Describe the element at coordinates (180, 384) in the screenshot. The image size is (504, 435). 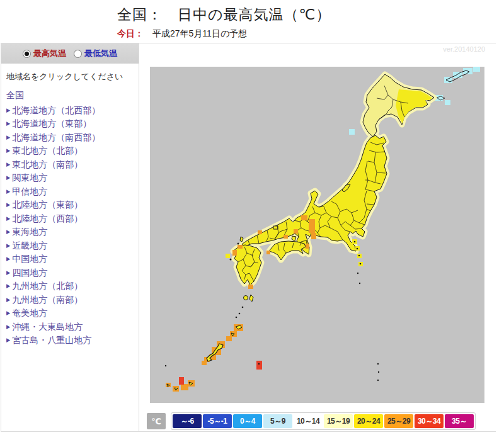
I see `miyako-yaeyama-islands` at that location.